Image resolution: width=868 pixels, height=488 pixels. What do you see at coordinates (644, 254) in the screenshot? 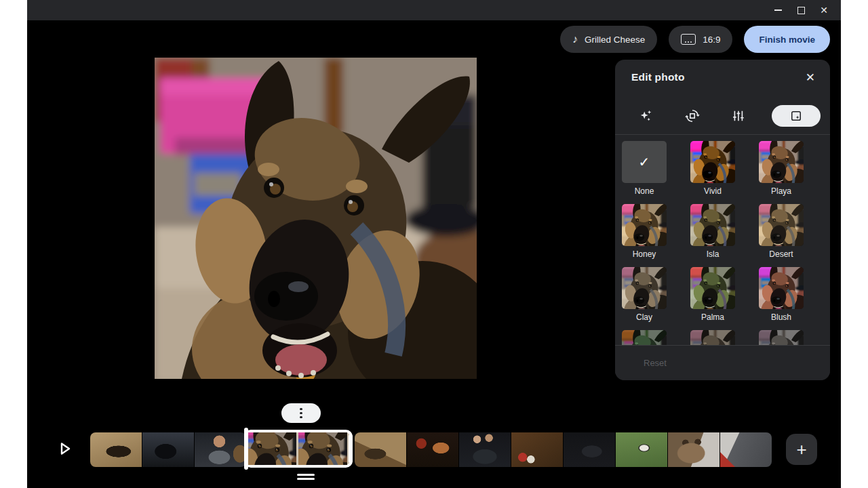
I see `filter-label: Honey` at bounding box center [644, 254].